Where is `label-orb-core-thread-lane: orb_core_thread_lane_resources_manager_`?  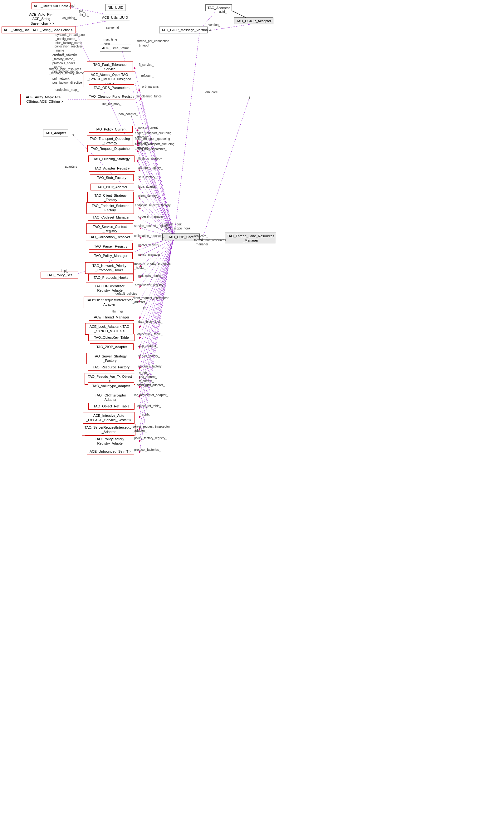
label-orb-core-thread-lane: orb_core_thread_lane_resources_manager_ is located at coordinates (210, 240).